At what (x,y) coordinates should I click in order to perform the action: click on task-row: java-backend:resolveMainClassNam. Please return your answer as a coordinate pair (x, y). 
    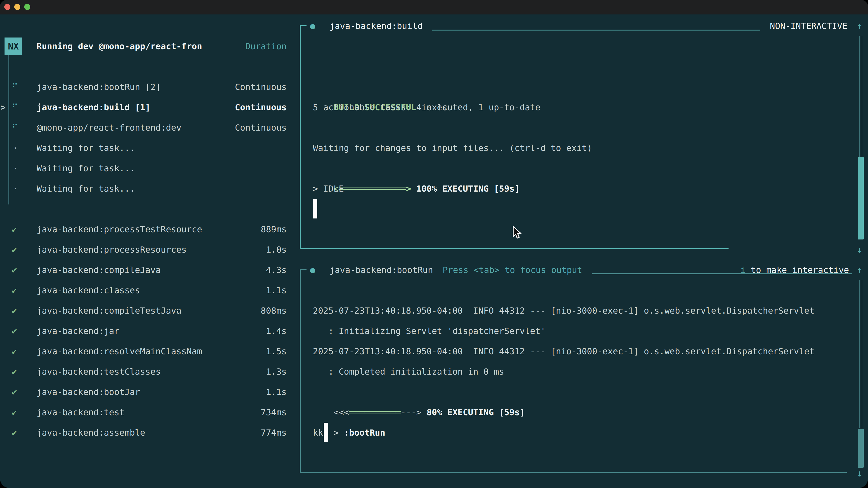
    Looking at the image, I should click on (119, 351).